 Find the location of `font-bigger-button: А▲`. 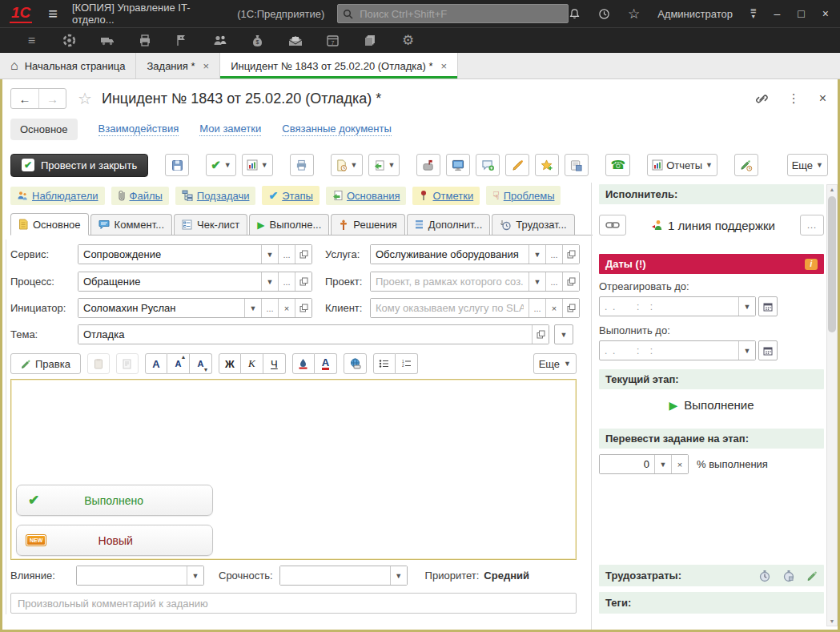

font-bigger-button: А▲ is located at coordinates (179, 364).